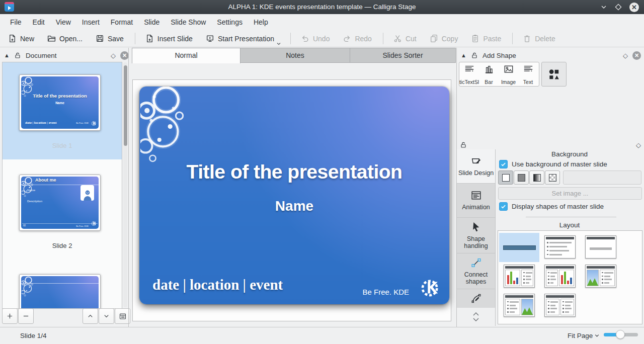 This screenshot has height=344, width=644. What do you see at coordinates (91, 22) in the screenshot?
I see `menu-insert: Insert` at bounding box center [91, 22].